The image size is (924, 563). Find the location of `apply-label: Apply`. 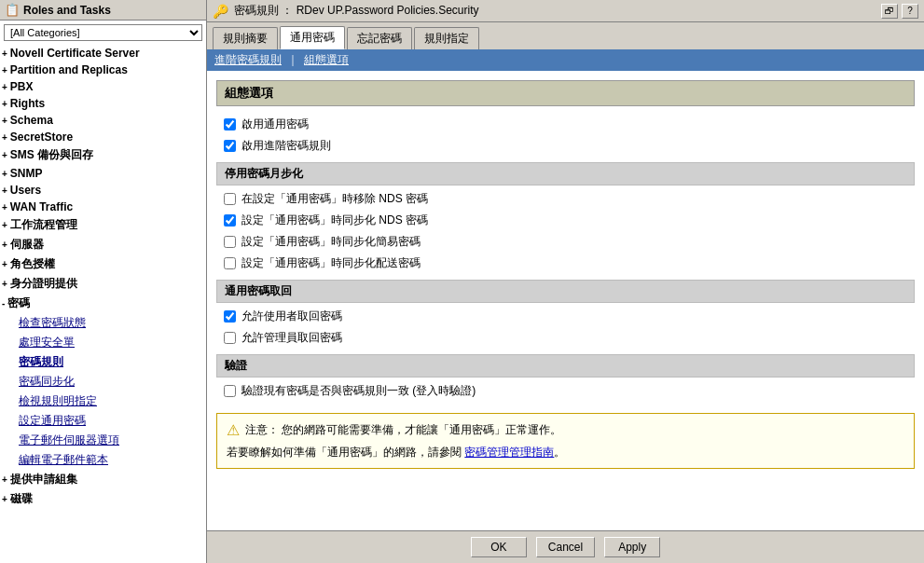

apply-label: Apply is located at coordinates (632, 547).